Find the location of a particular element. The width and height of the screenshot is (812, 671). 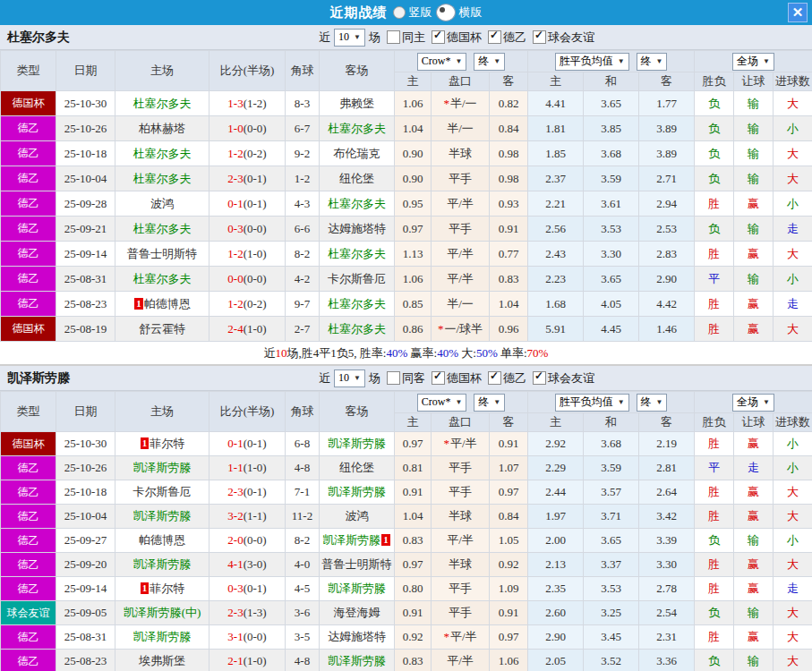

radio-horizontal-label: 横版 is located at coordinates (471, 13).